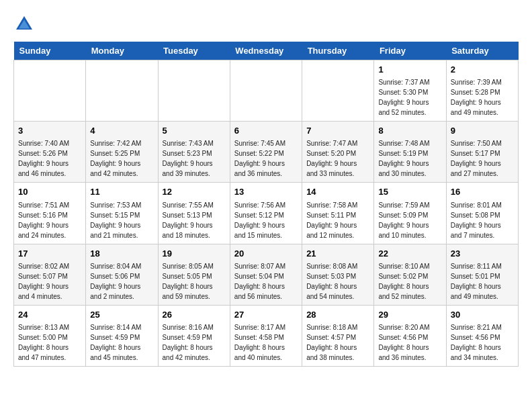 This screenshot has width=532, height=411. Describe the element at coordinates (410, 152) in the screenshot. I see `calendar-cell: 8Sunrise: 7:48 AM Sunset: 5:19 PM Daylig…` at that location.